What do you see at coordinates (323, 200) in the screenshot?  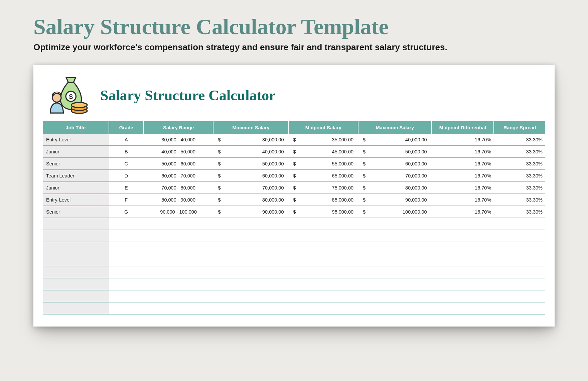 I see `cell-midpoint-salary: $85,000.00` at bounding box center [323, 200].